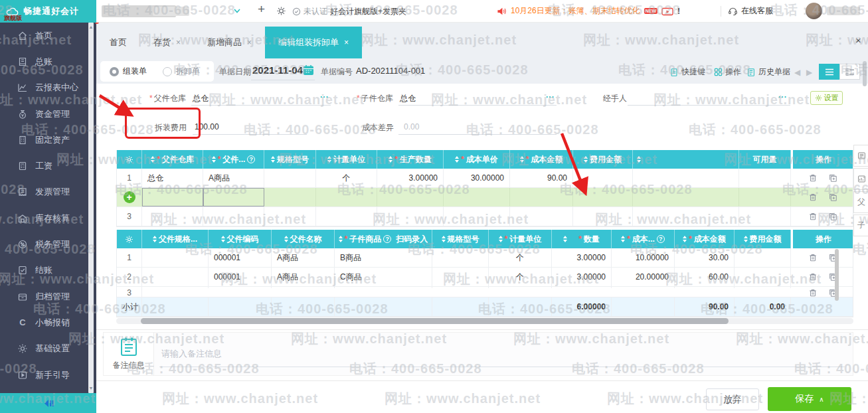  What do you see at coordinates (521, 239) in the screenshot?
I see `col-unit: *计量单位` at bounding box center [521, 239].